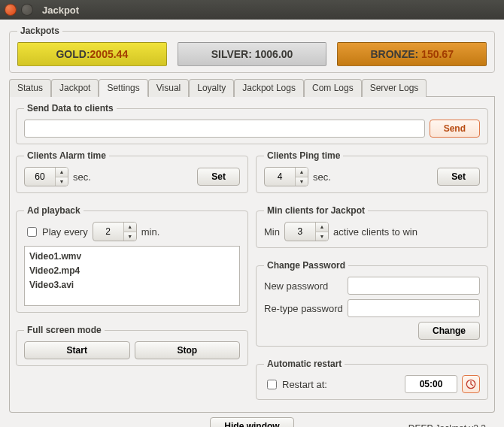 Image resolution: width=504 pixels, height=427 pixels. What do you see at coordinates (471, 384) in the screenshot?
I see `clock-icon` at bounding box center [471, 384].